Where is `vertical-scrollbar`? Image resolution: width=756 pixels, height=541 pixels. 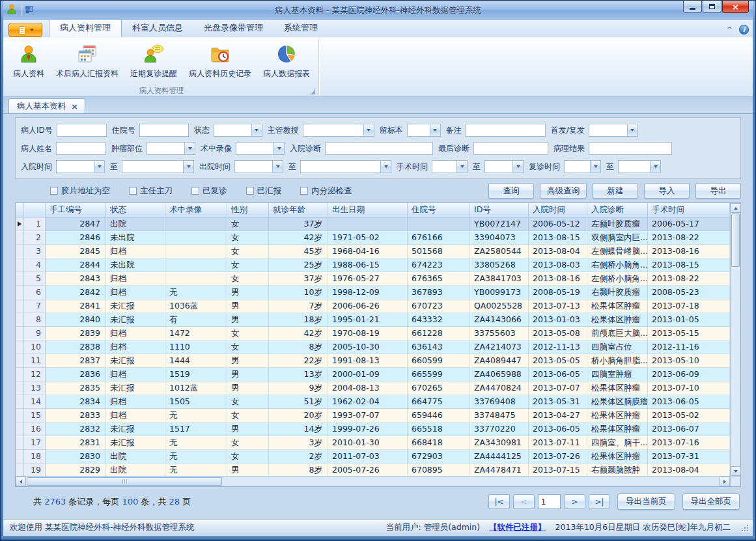 vertical-scrollbar is located at coordinates (735, 340).